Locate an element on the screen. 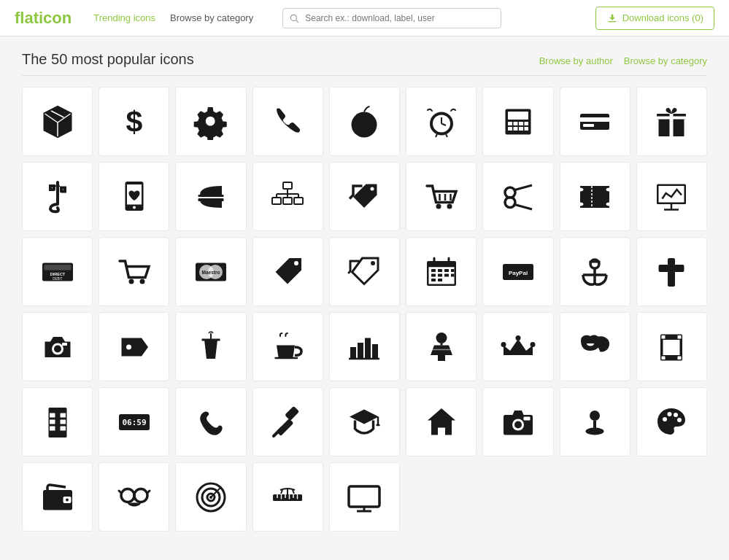 The image size is (729, 560). anchor-icon-cell is located at coordinates (595, 271).